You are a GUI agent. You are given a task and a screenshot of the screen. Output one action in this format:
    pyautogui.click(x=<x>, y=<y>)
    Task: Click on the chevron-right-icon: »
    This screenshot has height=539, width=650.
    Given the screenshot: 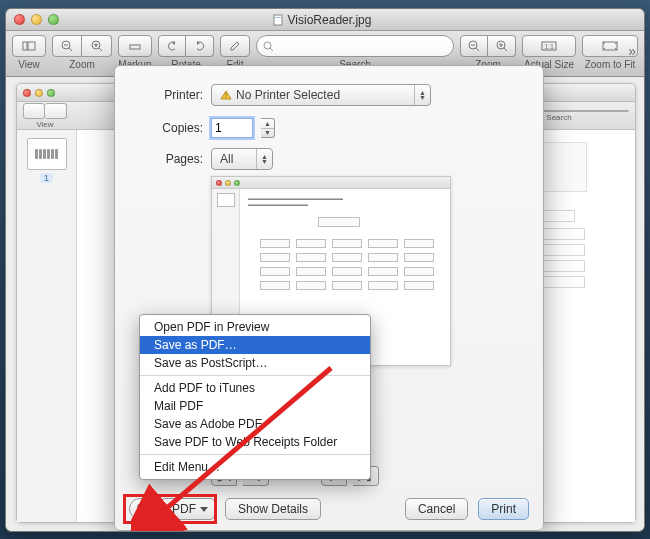 What is the action you would take?
    pyautogui.click(x=632, y=51)
    